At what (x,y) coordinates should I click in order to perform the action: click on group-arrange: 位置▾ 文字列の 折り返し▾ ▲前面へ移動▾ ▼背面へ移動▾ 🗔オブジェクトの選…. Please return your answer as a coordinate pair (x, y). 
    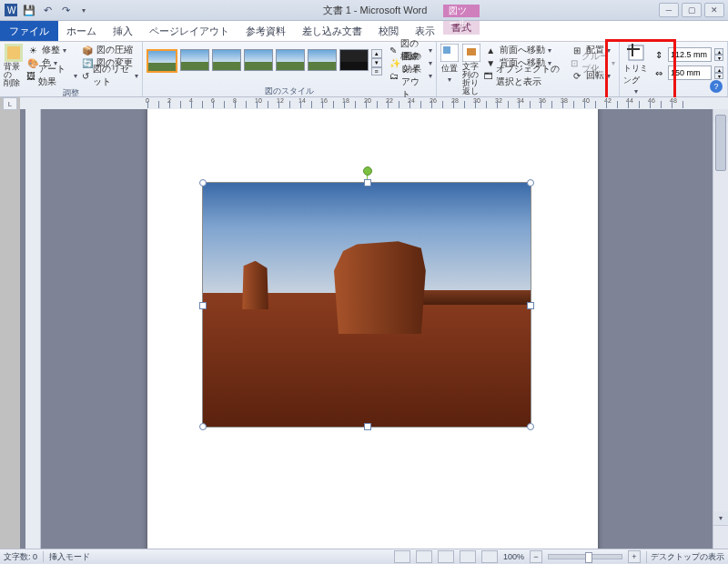
    Looking at the image, I should click on (528, 69).